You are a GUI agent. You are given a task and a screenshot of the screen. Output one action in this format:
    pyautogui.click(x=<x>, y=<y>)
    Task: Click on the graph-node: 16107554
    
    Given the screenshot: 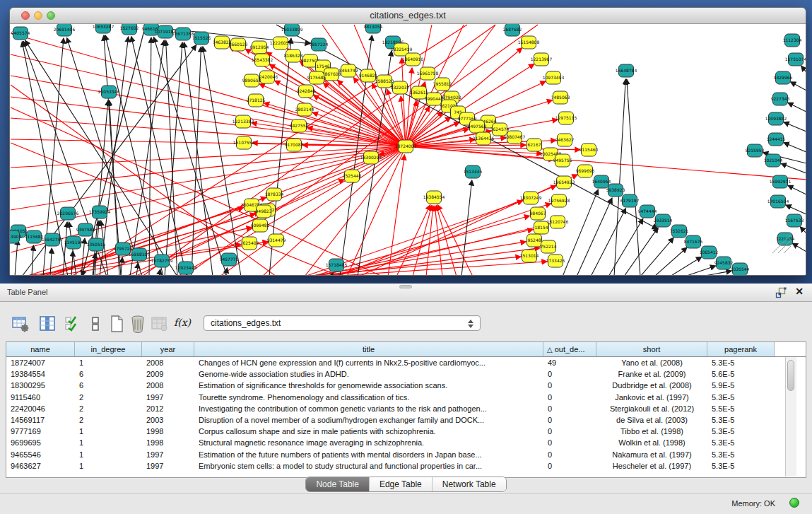 What is the action you would take?
    pyautogui.click(x=245, y=143)
    